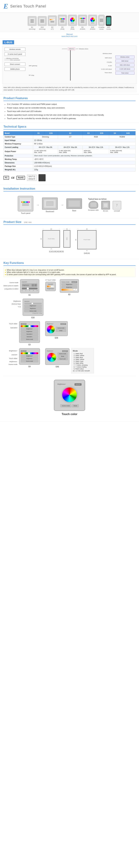 Image resolution: width=139 pixels, height=868 pixels. I want to click on manual-website: www.ltech-led.com, so click(70, 36).